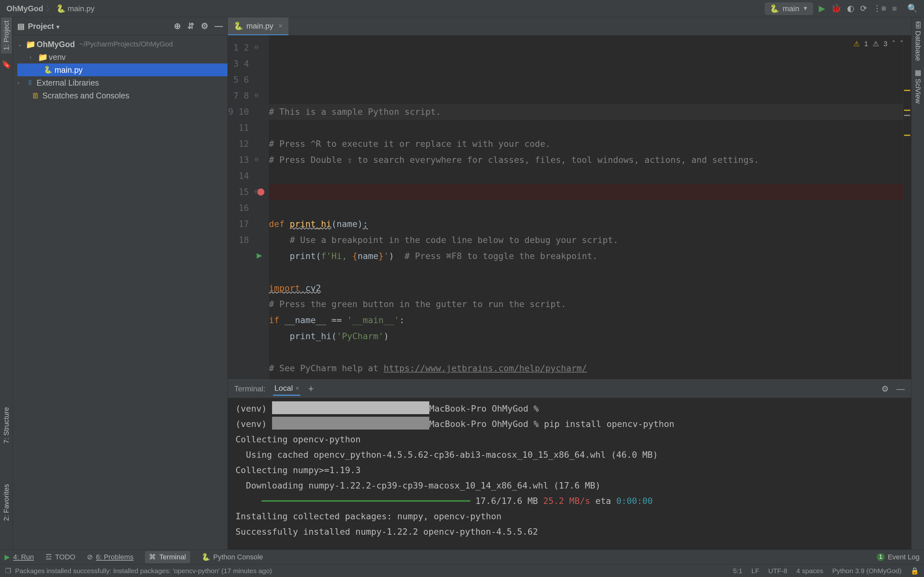  What do you see at coordinates (918, 73) in the screenshot?
I see `sciview-icon: ▦` at bounding box center [918, 73].